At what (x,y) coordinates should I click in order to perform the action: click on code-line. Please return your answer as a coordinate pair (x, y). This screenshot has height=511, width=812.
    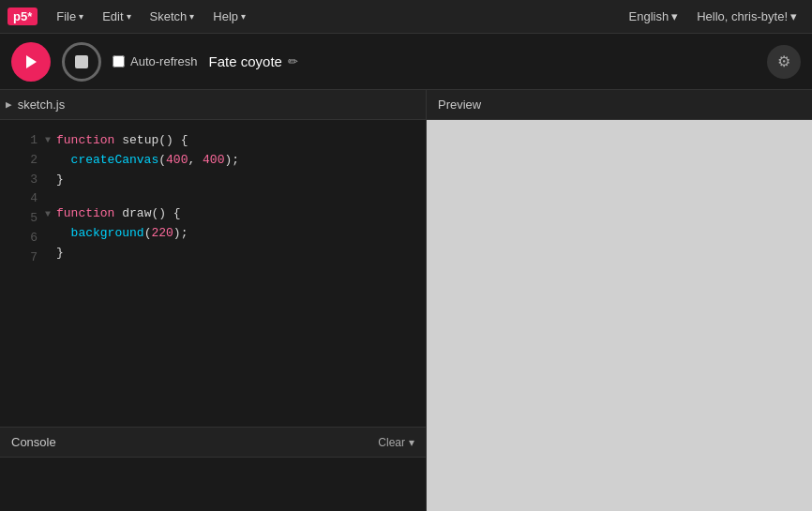
    Looking at the image, I should click on (235, 197).